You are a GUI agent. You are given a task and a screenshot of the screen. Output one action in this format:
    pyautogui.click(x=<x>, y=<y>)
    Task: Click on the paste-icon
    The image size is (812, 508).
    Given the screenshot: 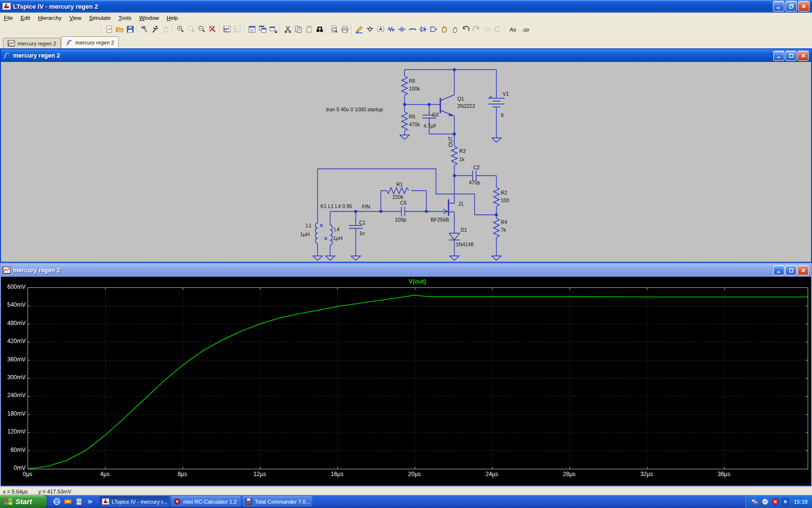 What is the action you would take?
    pyautogui.click(x=309, y=29)
    